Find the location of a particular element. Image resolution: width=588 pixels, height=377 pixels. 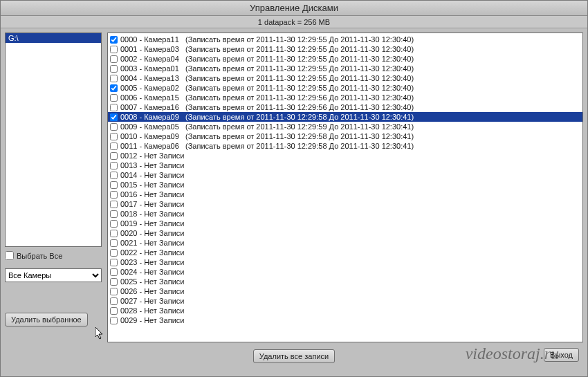

list-row: 0016 - Нет Записи is located at coordinates (345, 194).